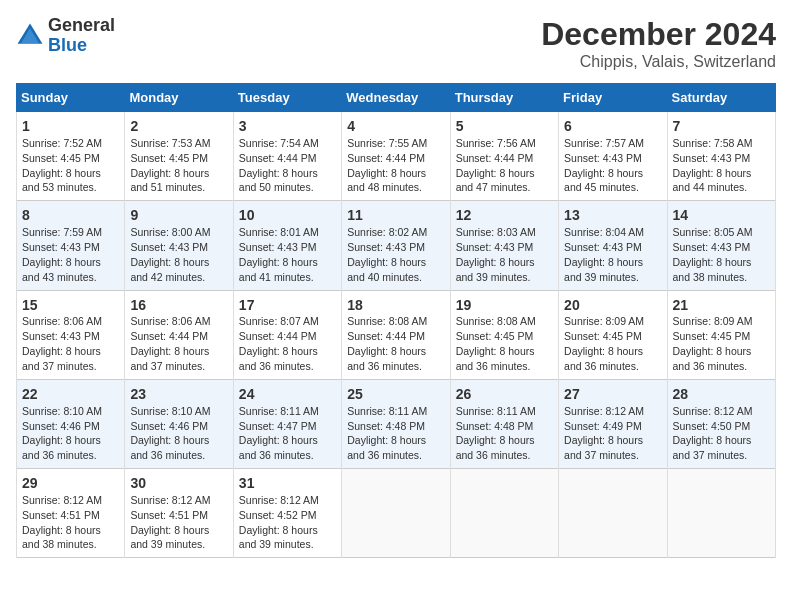 This screenshot has height=612, width=792. What do you see at coordinates (396, 156) in the screenshot?
I see `calendar-cell: 4 Sunrise: 7:55 AM Sunset: 4:44 PM Dayli…` at bounding box center [396, 156].